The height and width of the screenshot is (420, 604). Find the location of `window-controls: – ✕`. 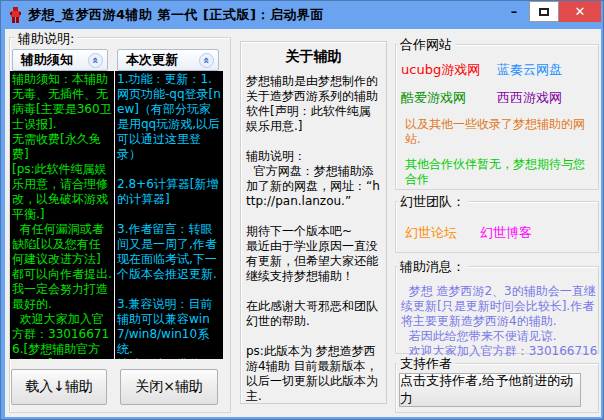

window-controls: – ✕ is located at coordinates (550, 12).